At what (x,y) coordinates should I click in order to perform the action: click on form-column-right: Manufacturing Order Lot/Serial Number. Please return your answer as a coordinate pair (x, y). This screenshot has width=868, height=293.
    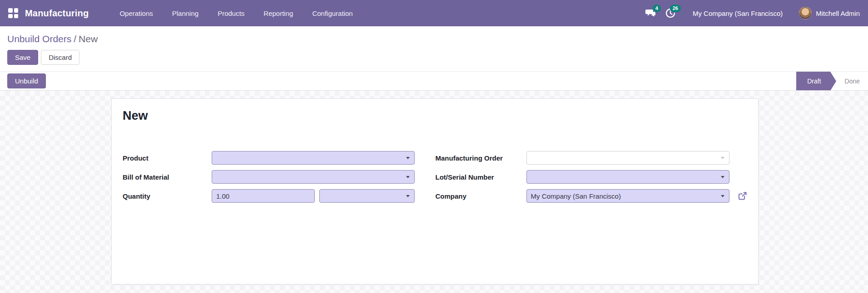
    Looking at the image, I should click on (592, 180).